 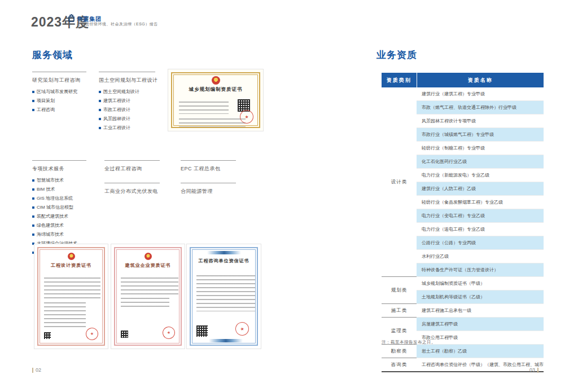 I want to click on service-group-epc: EPC 工程总承包, so click(x=208, y=169).